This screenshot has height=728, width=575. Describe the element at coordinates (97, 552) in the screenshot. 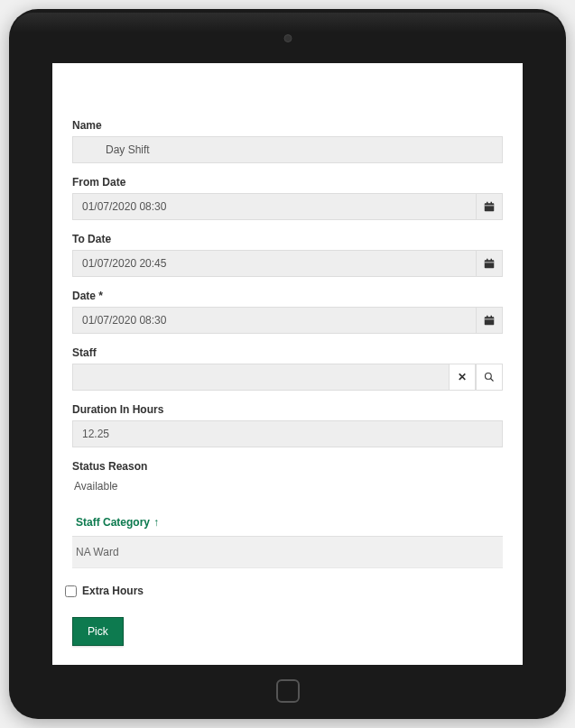

I see `table-cell-value: NA Ward` at that location.